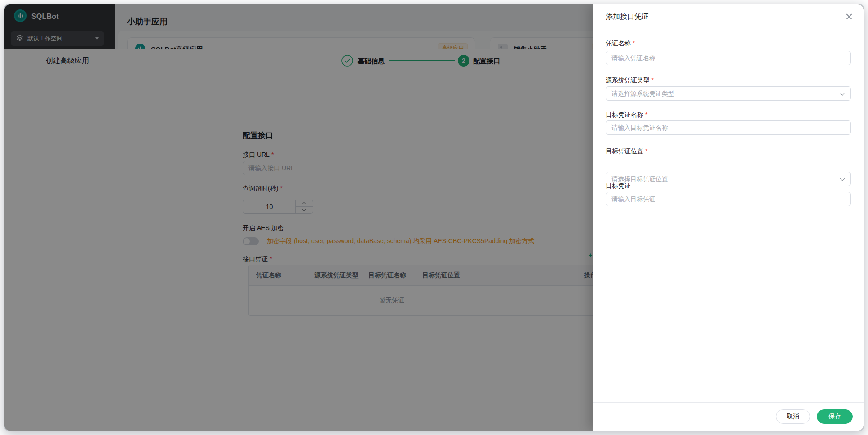 This screenshot has height=435, width=868. What do you see at coordinates (626, 151) in the screenshot?
I see `target-credential-position-label: 目标凭证位置` at bounding box center [626, 151].